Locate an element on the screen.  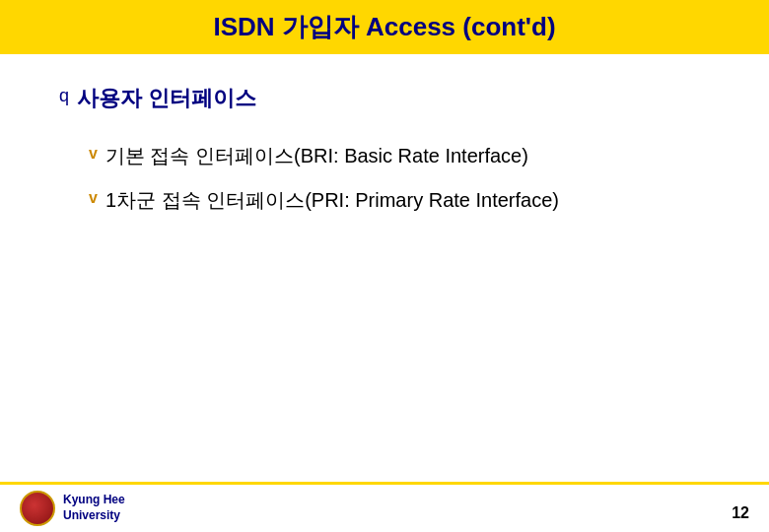
title-bar: ISDN 가입자 Access (cont'd) is located at coordinates (384, 28).